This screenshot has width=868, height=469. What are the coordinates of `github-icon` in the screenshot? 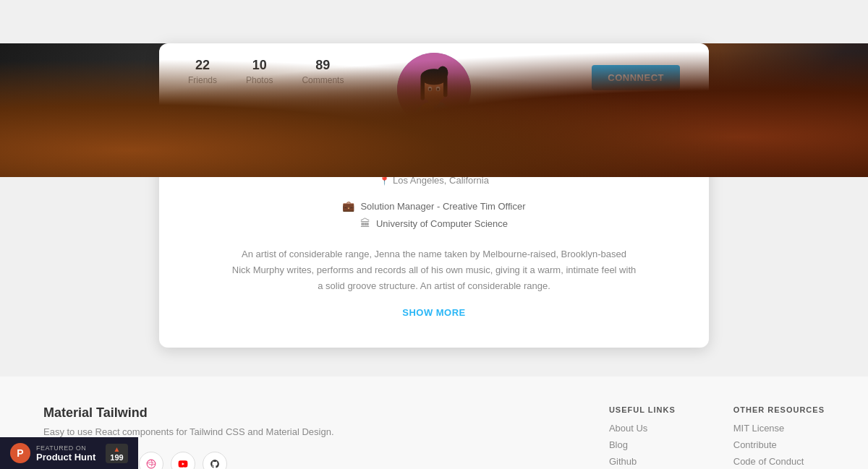 It's located at (215, 460).